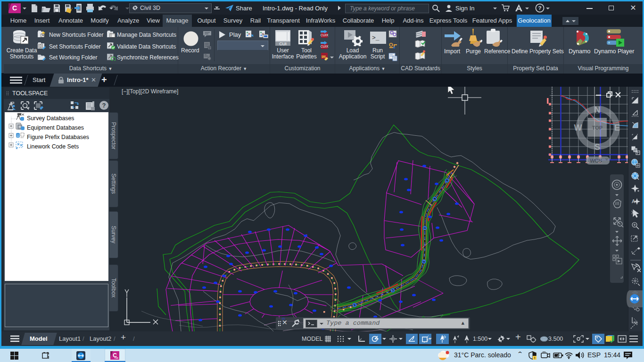 Image resolution: width=644 pixels, height=362 pixels. Describe the element at coordinates (150, 91) in the screenshot. I see `svg-text: [−][Top][2D Wireframe]` at that location.